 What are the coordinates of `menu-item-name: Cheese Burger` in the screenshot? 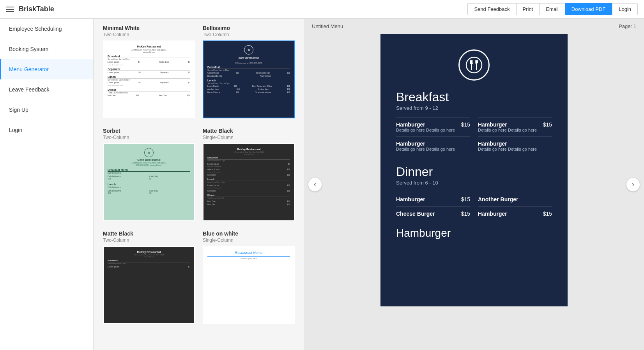 It's located at (416, 214).